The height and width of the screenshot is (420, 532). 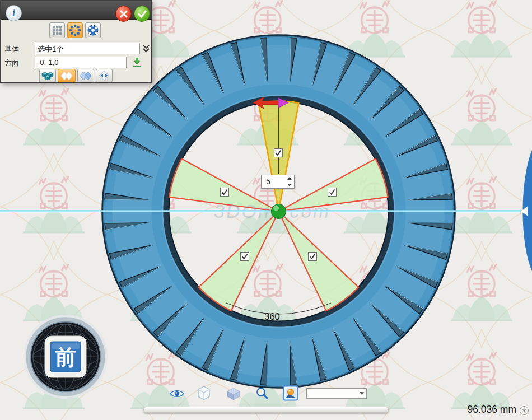 What do you see at coordinates (262, 393) in the screenshot?
I see `zoom-button` at bounding box center [262, 393].